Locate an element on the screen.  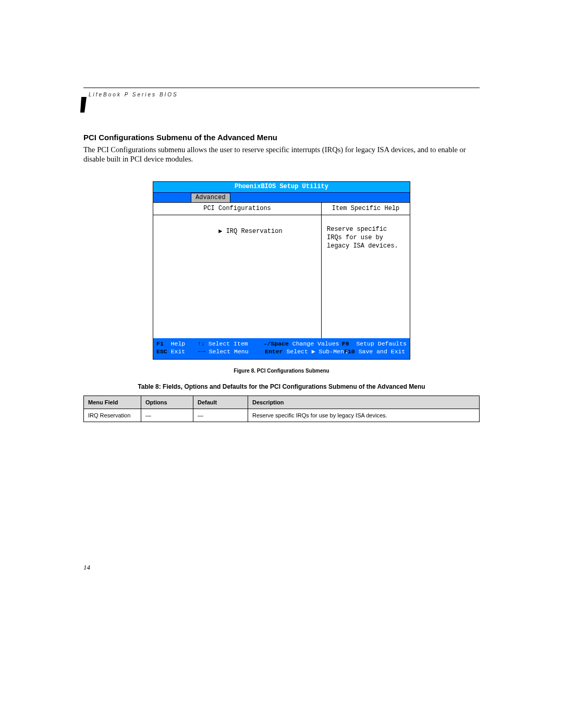
header-rule is located at coordinates (282, 88).